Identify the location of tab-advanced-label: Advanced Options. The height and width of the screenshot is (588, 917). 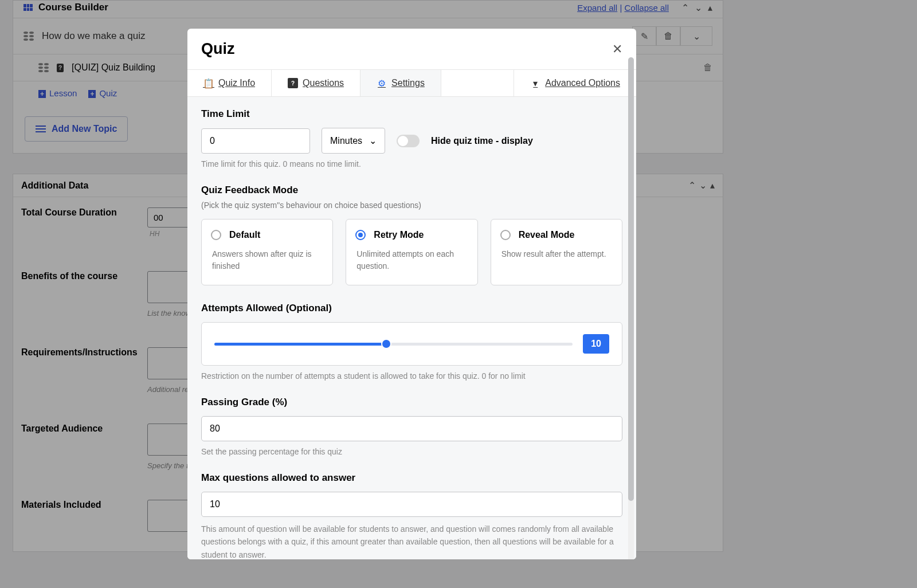
(582, 83).